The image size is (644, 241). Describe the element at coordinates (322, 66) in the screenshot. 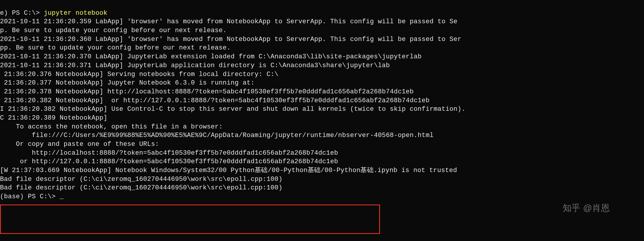

I see `output-line: 2021-10-11 21:36:20.371 LabApp] JupyterL…` at that location.